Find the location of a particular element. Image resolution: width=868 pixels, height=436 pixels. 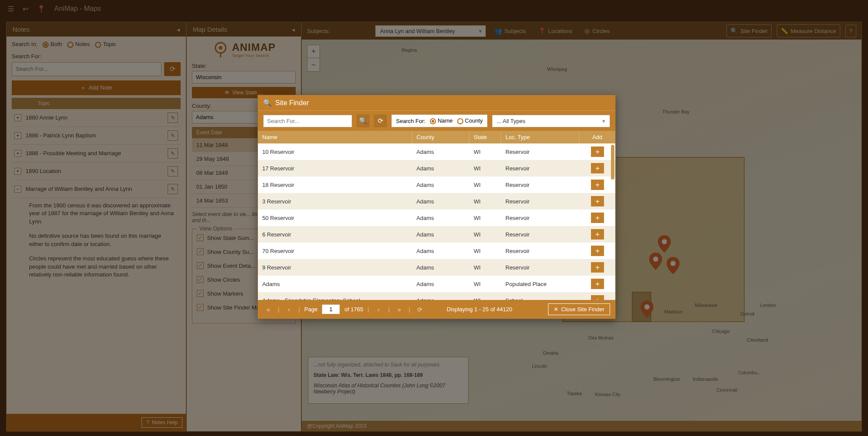

close-icon: ✕ is located at coordinates (556, 310).